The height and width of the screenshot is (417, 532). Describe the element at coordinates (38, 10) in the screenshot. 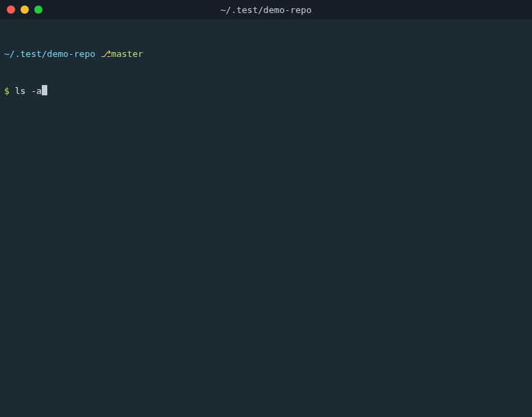

I see `maximize-icon` at that location.